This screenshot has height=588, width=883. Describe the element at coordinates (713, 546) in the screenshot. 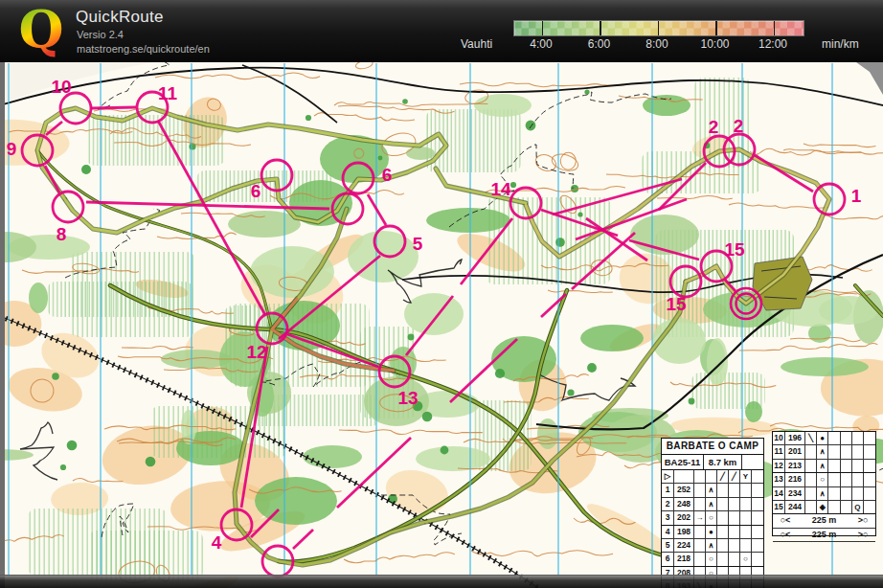

I see `control-row: 5224∧` at that location.